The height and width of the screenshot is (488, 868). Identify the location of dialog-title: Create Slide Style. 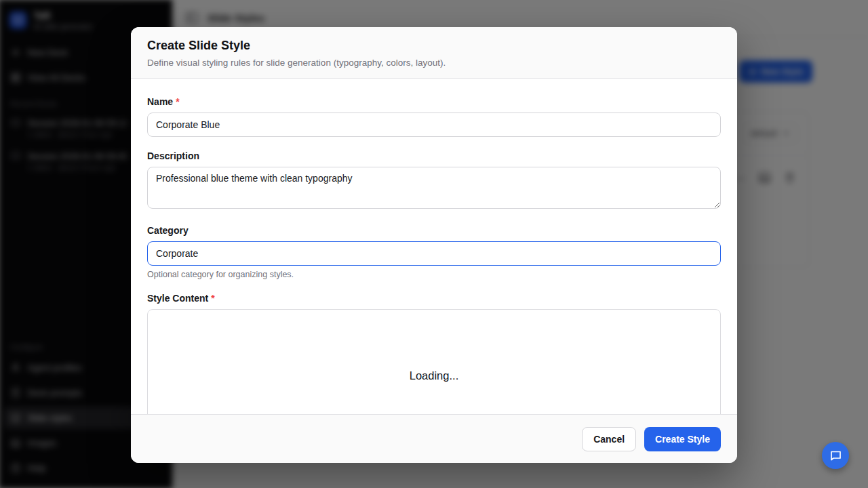
(434, 46).